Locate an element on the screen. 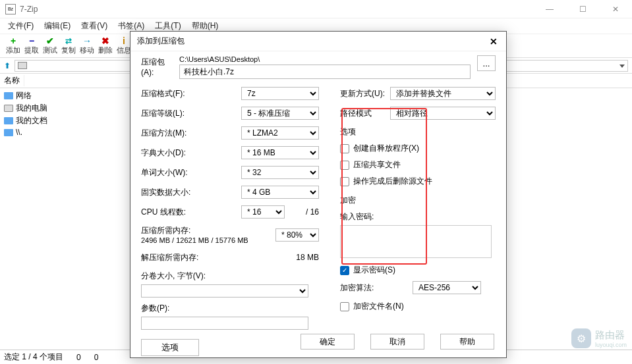 The height and width of the screenshot is (364, 632). update-label: 更新方式(U): is located at coordinates (365, 93).